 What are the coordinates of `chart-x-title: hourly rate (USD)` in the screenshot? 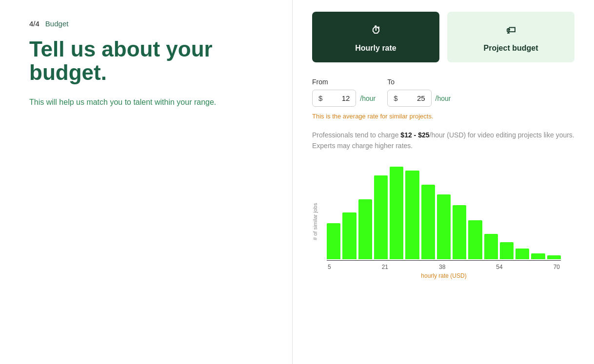 It's located at (444, 276).